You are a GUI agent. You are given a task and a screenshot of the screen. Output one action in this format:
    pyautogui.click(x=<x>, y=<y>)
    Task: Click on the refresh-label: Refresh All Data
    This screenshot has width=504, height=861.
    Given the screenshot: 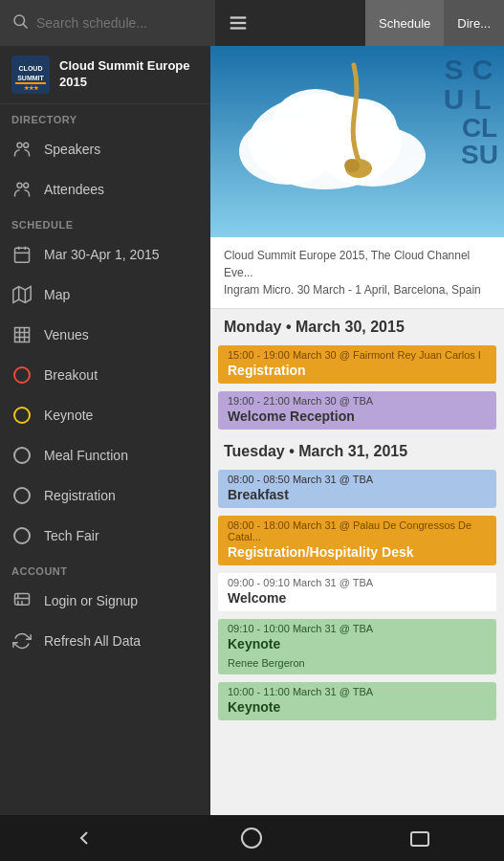 What is the action you would take?
    pyautogui.click(x=92, y=641)
    